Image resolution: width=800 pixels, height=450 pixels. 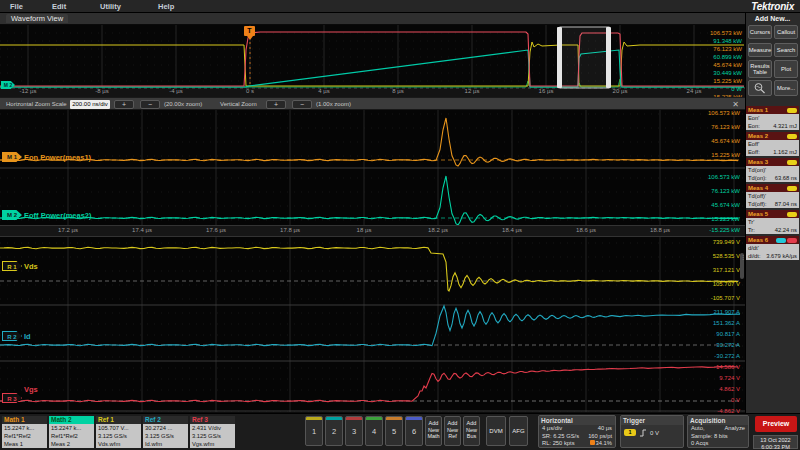 What do you see at coordinates (758, 204) in the screenshot?
I see `meas-label: Td(off):` at bounding box center [758, 204].